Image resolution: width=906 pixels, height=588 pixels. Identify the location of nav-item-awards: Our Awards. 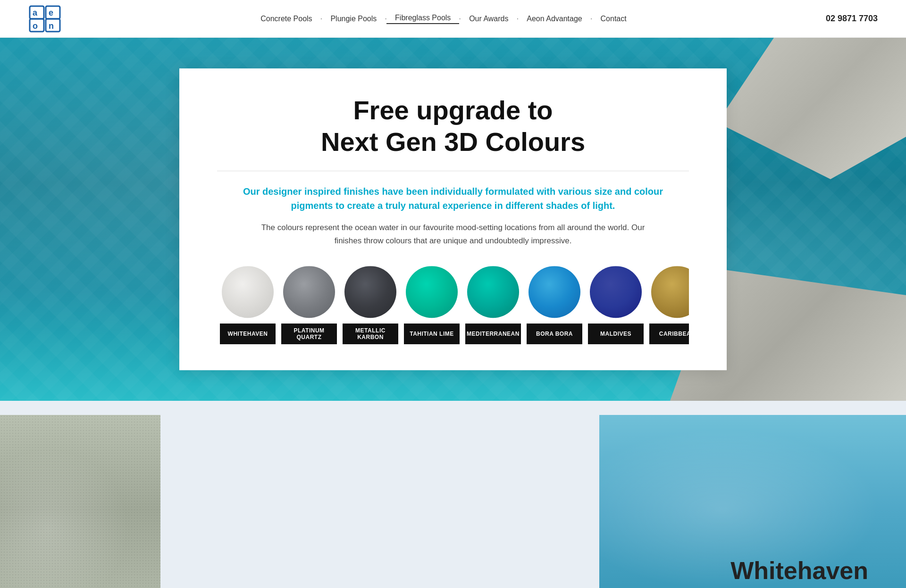
(489, 19).